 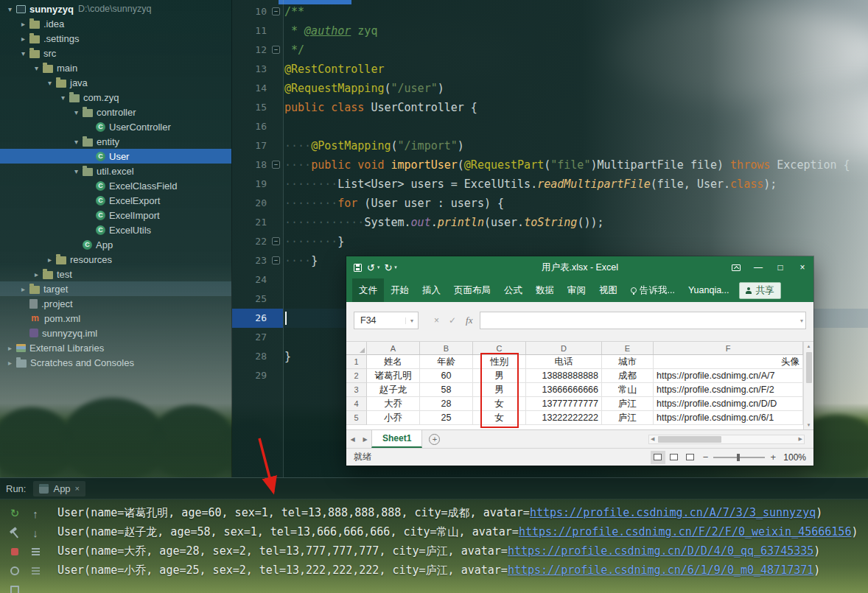 What do you see at coordinates (365, 439) in the screenshot?
I see `next-sheet-icon: ▶` at bounding box center [365, 439].